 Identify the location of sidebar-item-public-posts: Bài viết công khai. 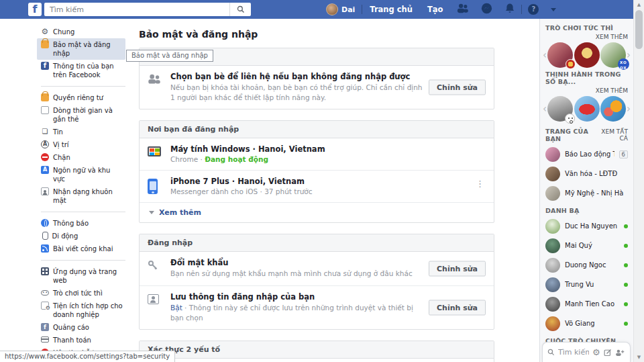
(81, 248).